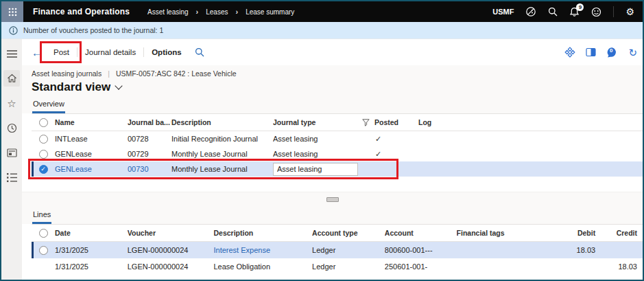  What do you see at coordinates (575, 12) in the screenshot?
I see `notifications-bell-icon: 9` at bounding box center [575, 12].